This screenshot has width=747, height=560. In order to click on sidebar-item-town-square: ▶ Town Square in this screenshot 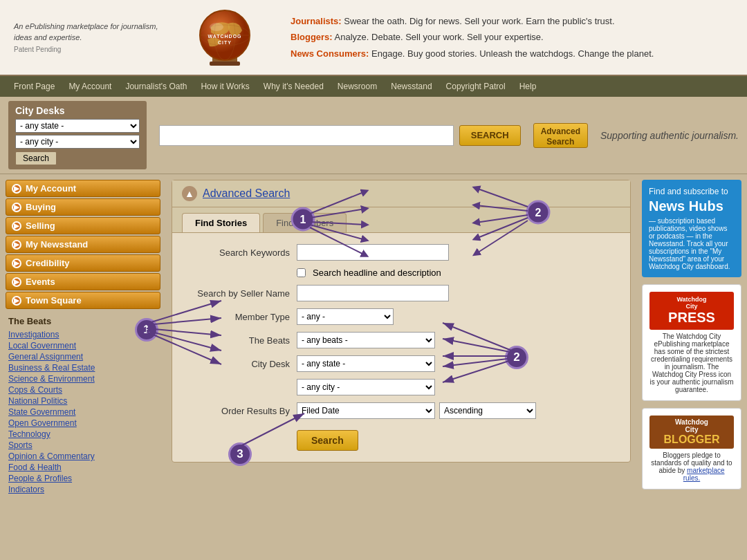, I will do `click(83, 300)`.